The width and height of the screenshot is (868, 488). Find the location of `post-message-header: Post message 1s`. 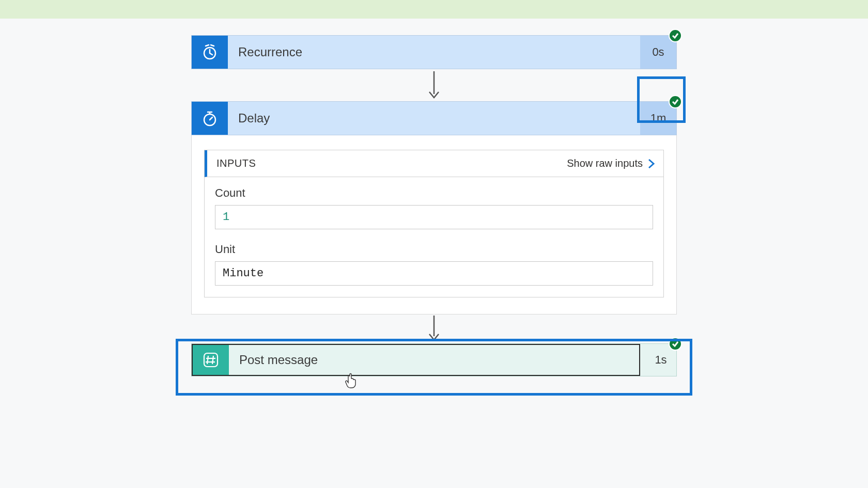

post-message-header: Post message 1s is located at coordinates (434, 360).